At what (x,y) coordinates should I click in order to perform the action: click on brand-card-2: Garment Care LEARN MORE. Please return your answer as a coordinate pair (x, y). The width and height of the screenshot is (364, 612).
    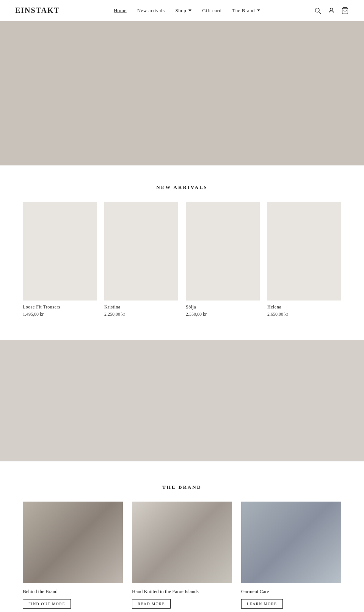
    Looking at the image, I should click on (291, 555).